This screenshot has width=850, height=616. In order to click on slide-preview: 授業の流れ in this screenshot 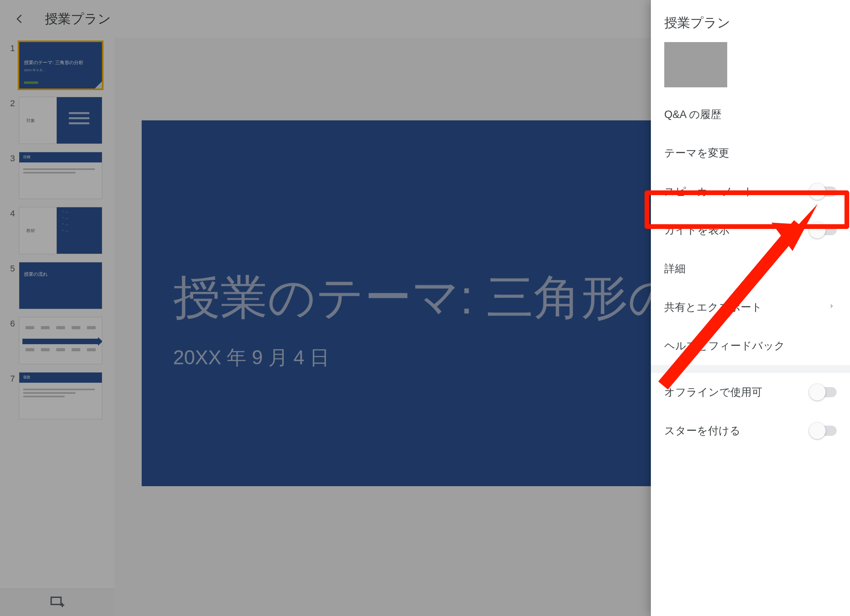, I will do `click(61, 286)`.